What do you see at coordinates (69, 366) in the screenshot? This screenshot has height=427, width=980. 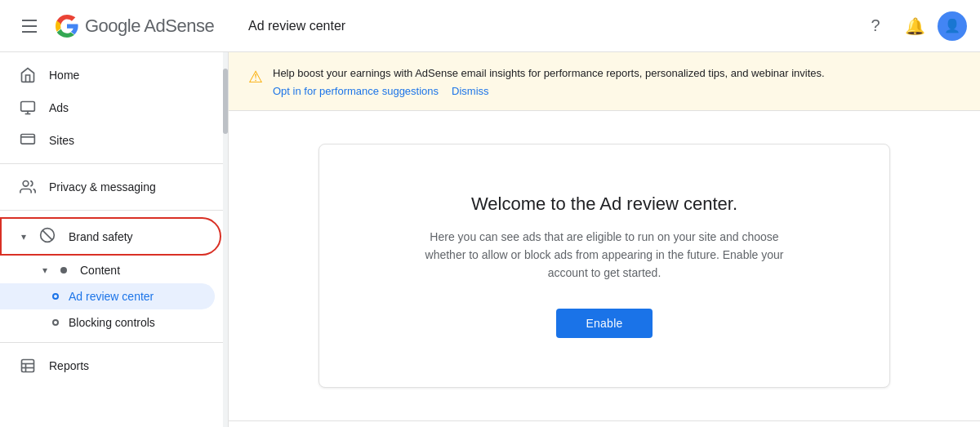 I see `sidebar-item-reports-label: Reports` at bounding box center [69, 366].